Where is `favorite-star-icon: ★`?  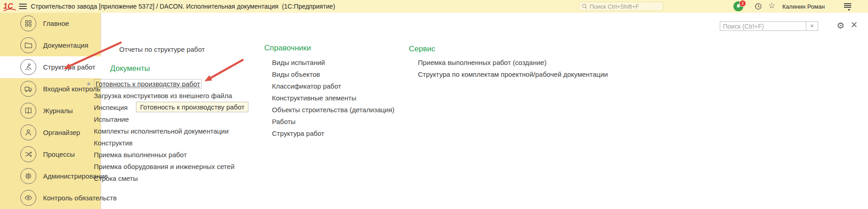 favorite-star-icon: ★ is located at coordinates (89, 84).